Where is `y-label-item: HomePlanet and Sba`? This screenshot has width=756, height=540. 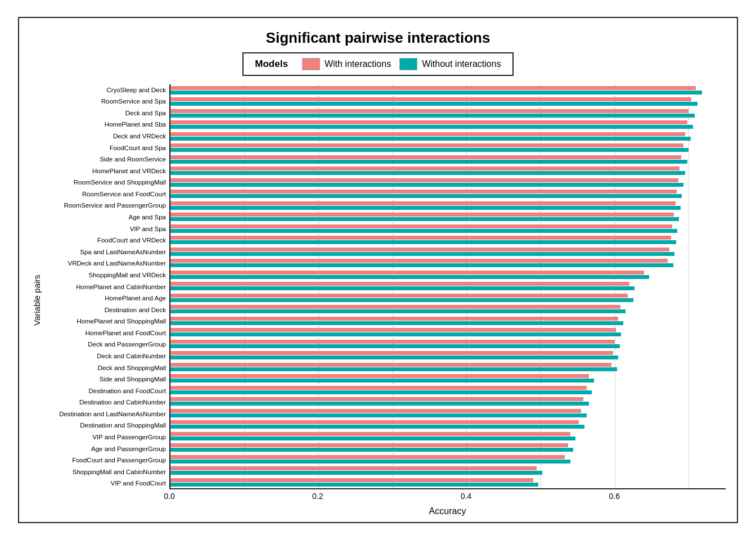
y-label-item: HomePlanet and Sba is located at coordinates (106, 125).